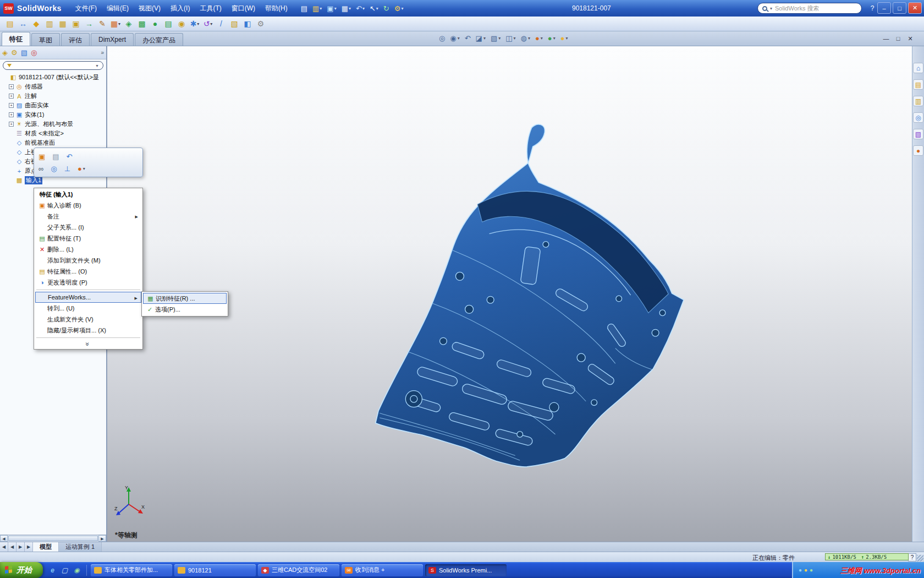 The height and width of the screenshot is (578, 924). Describe the element at coordinates (466, 570) in the screenshot. I see `taskbar-button-solidworks: S SolidWorks Premi...` at that location.